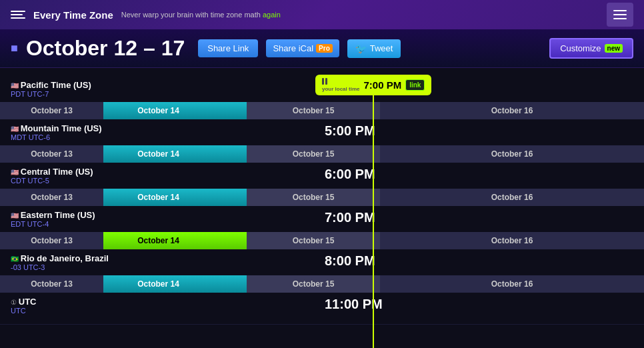 The height and width of the screenshot is (348, 644). I want to click on header-bar: ■ October 12 – 17 Share Link Share iCal …, so click(322, 49).